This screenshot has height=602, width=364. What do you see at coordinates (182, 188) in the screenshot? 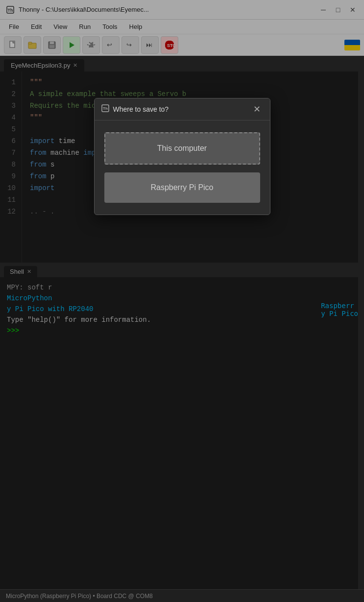
I see `raspberry-pi-pico-button: Raspberry Pi Pico` at bounding box center [182, 188].